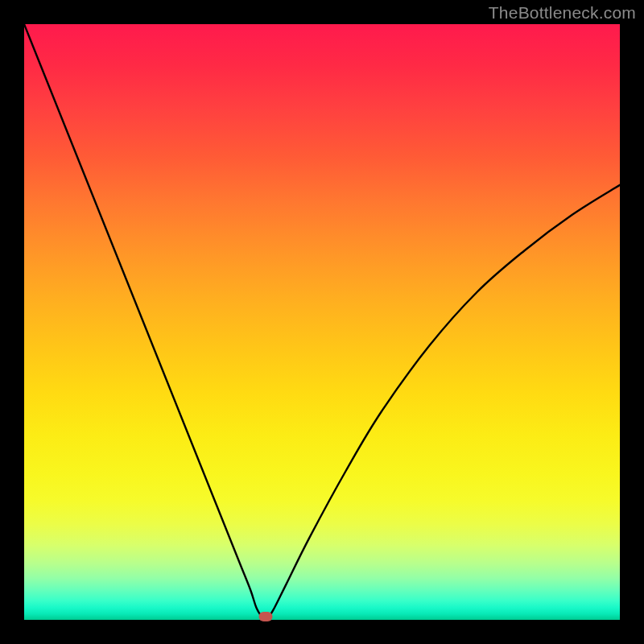 The image size is (644, 644). What do you see at coordinates (266, 617) in the screenshot?
I see `optimal-point-marker` at bounding box center [266, 617].